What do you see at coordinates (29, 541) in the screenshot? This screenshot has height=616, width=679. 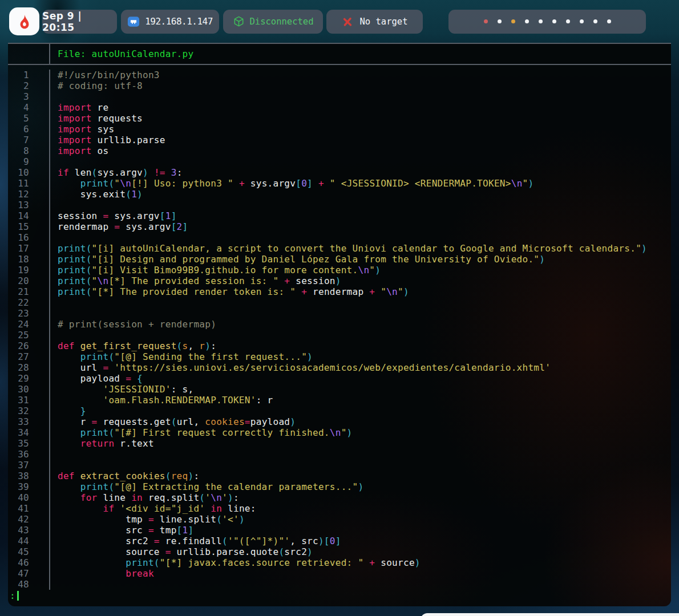 I see `line-number: 44` at bounding box center [29, 541].